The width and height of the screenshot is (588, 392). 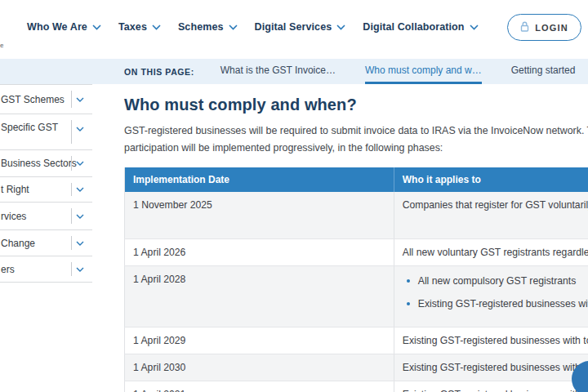 I want to click on sidebar-item-change: Change, so click(x=46, y=243).